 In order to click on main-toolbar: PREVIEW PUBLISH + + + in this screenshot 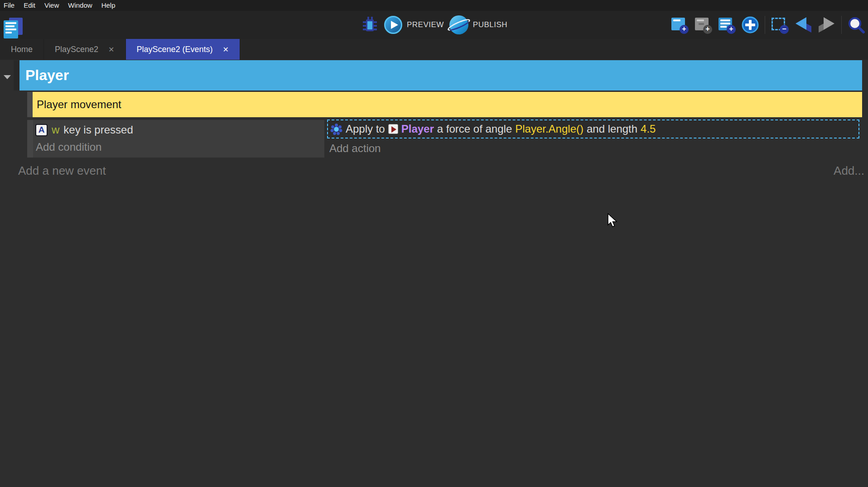, I will do `click(434, 25)`.